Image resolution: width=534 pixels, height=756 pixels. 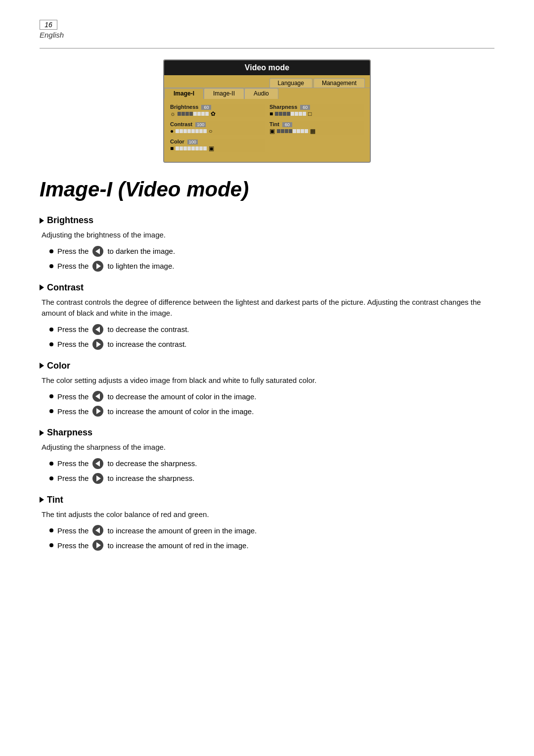 I want to click on bullet-item: Press theto decrease the sharpness., so click(x=272, y=464).